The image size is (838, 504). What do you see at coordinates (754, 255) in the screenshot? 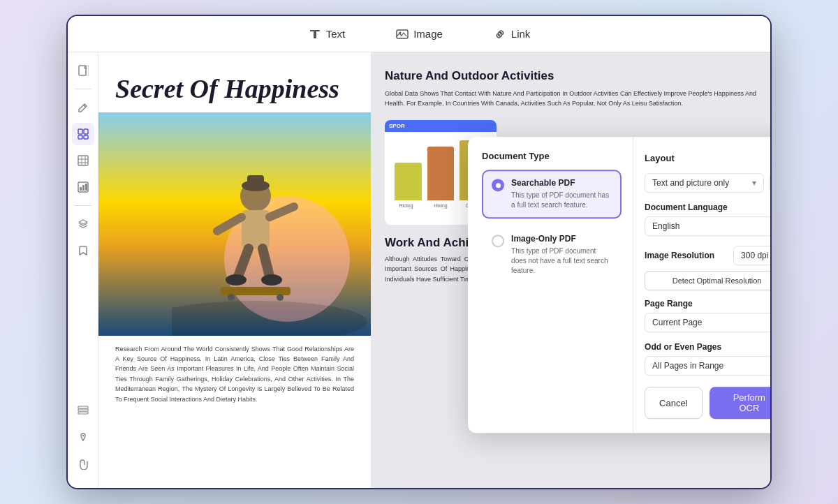
I see `resolution-value: 300 dpi` at bounding box center [754, 255].